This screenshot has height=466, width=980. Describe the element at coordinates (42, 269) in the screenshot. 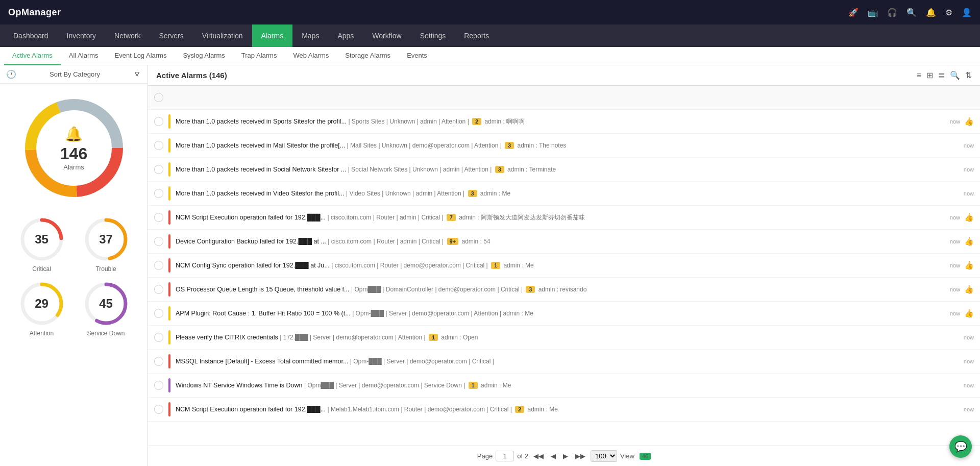

I see `gauge-label: Critical` at that location.